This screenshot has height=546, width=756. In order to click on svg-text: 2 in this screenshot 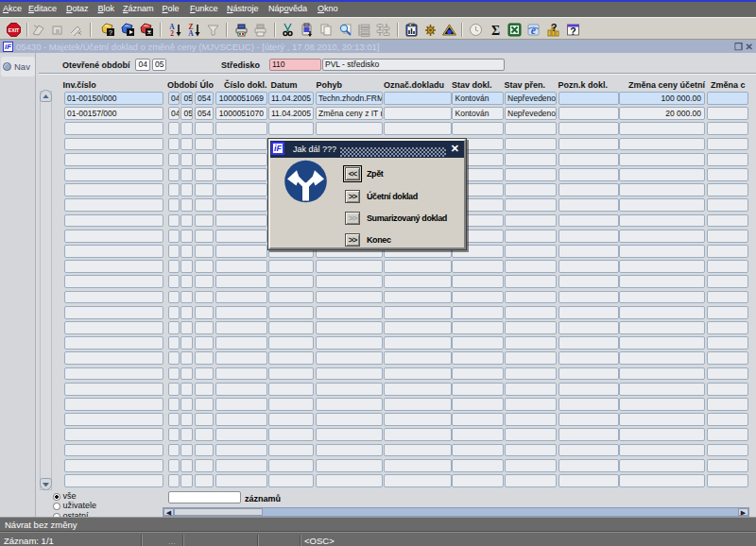, I will do `click(172, 33)`.